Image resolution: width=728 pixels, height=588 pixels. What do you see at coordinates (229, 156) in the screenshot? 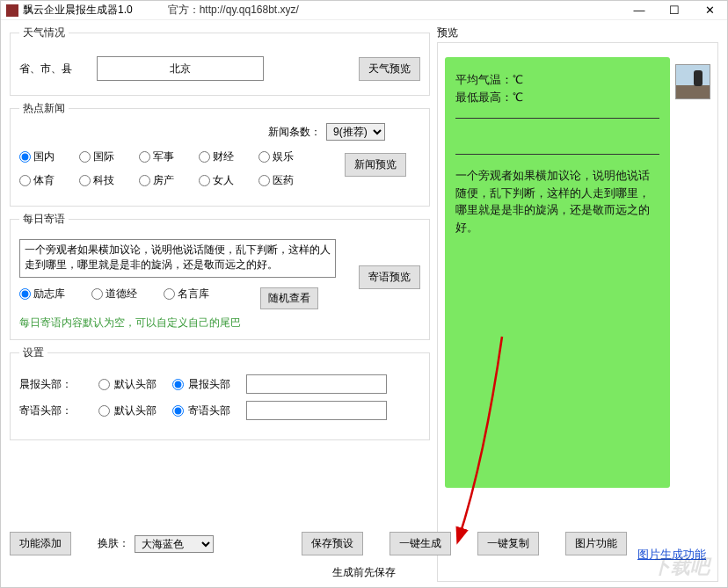
I see `news-category-财经: 财经` at bounding box center [229, 156].